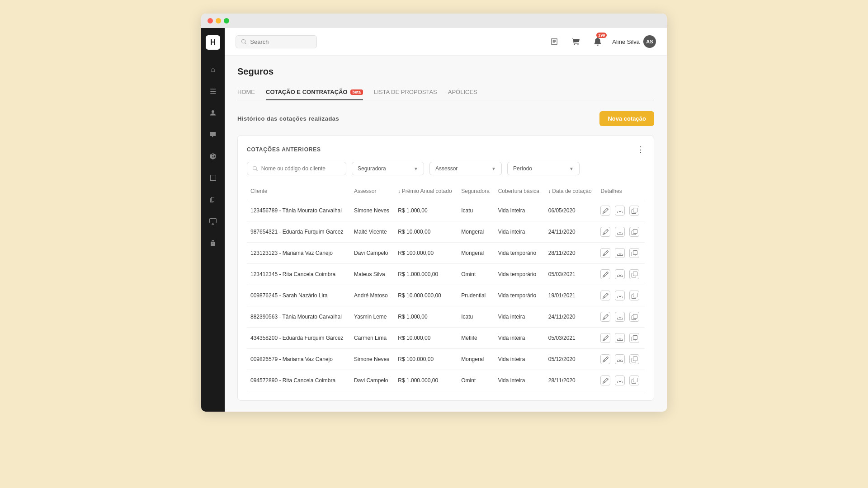 The width and height of the screenshot is (868, 488). I want to click on seguradora-filter: Seguradora ▼, so click(388, 169).